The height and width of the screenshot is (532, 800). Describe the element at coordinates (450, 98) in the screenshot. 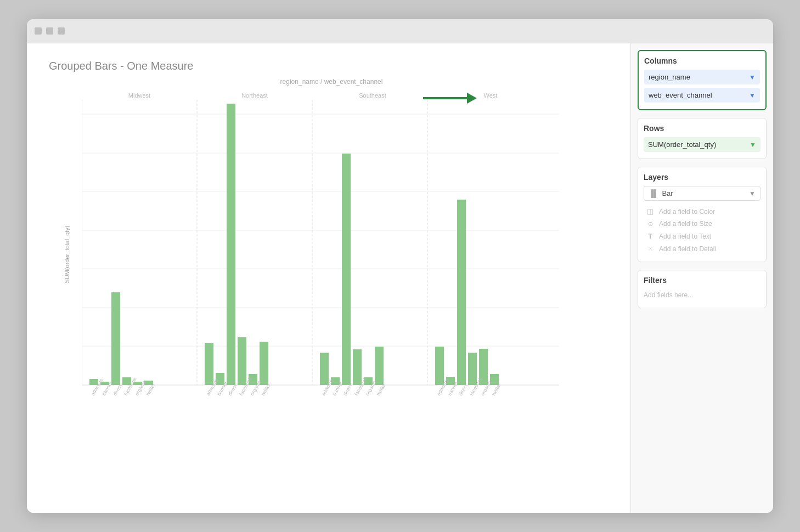

I see `arrow-container` at that location.